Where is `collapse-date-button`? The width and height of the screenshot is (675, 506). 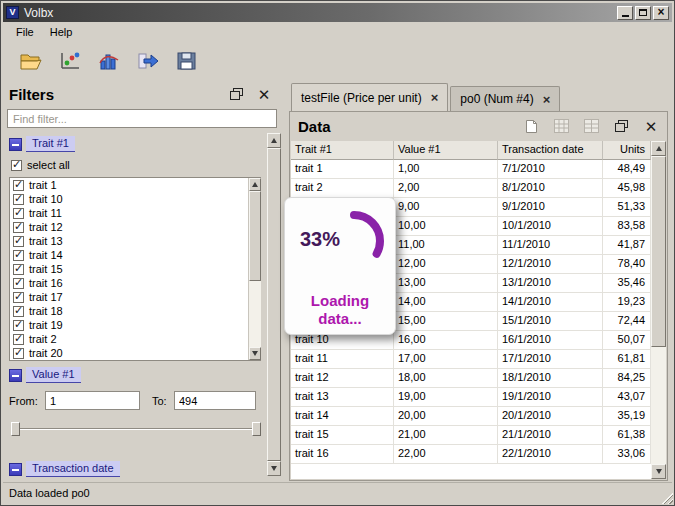 collapse-date-button is located at coordinates (16, 470).